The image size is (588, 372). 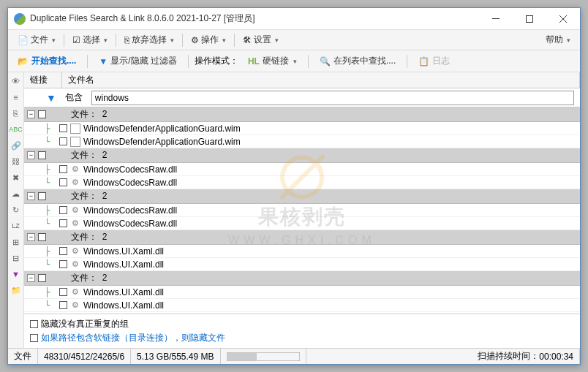 I want to click on hardlink-icon: HL, so click(x=254, y=61).